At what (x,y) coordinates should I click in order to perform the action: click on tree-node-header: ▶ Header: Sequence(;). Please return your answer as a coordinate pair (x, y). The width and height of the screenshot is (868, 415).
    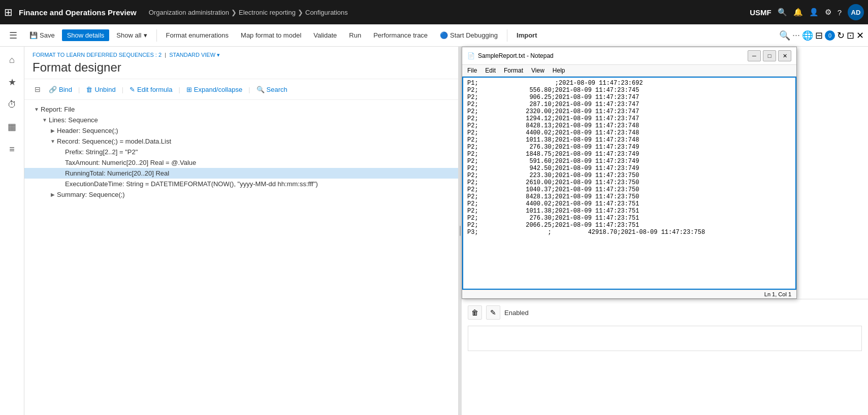
    Looking at the image, I should click on (241, 131).